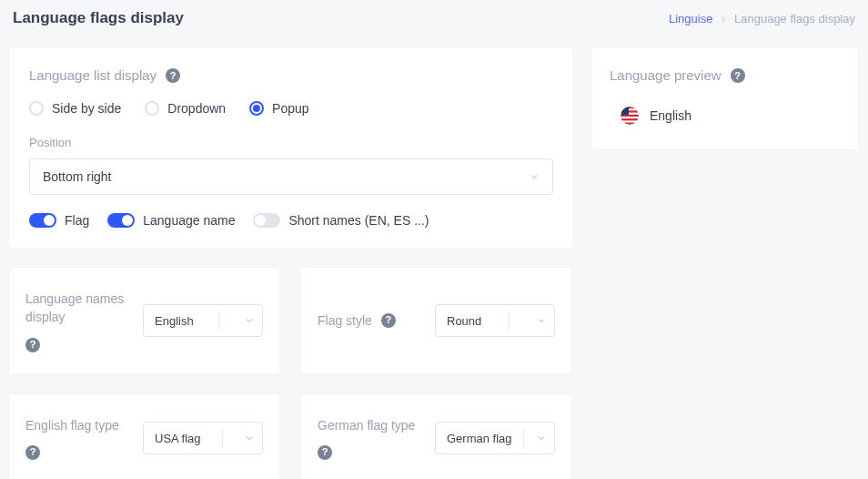 This screenshot has width=868, height=479. What do you see at coordinates (724, 116) in the screenshot?
I see `language-preview-item: English` at bounding box center [724, 116].